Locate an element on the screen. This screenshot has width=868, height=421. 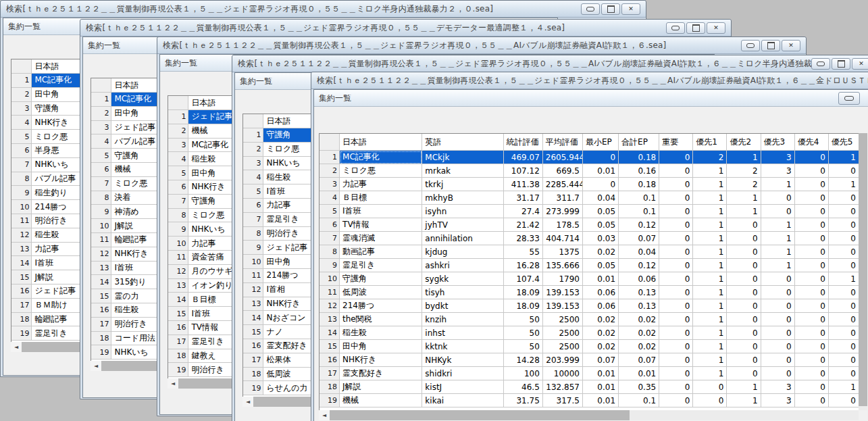
cell: 1790 is located at coordinates (563, 279).